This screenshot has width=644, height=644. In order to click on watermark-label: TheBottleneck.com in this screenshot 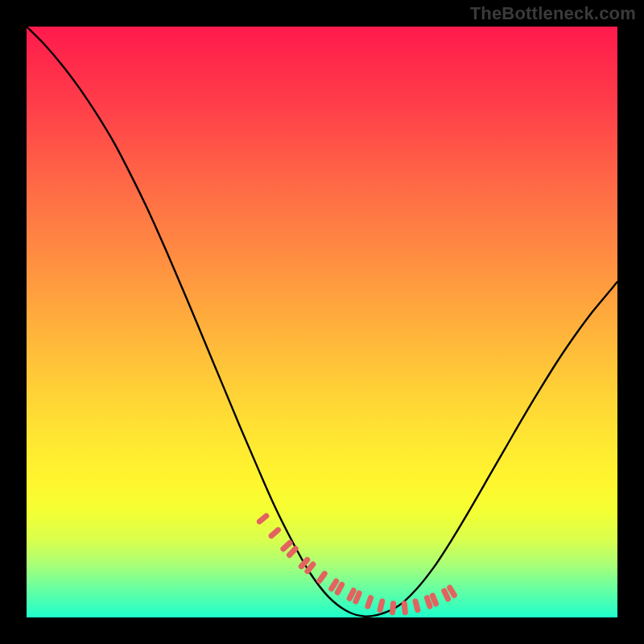, I will do `click(553, 14)`.